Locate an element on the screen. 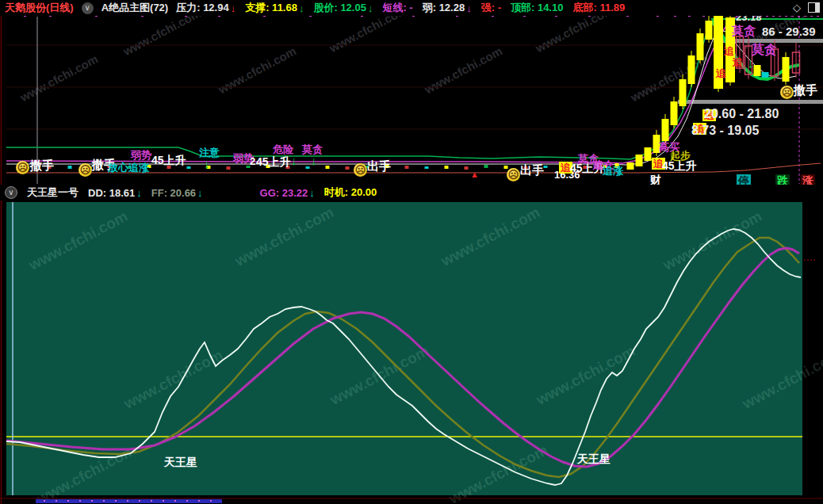 The width and height of the screenshot is (823, 504). sub-field-0: DD: 18.61↓ is located at coordinates (115, 193).